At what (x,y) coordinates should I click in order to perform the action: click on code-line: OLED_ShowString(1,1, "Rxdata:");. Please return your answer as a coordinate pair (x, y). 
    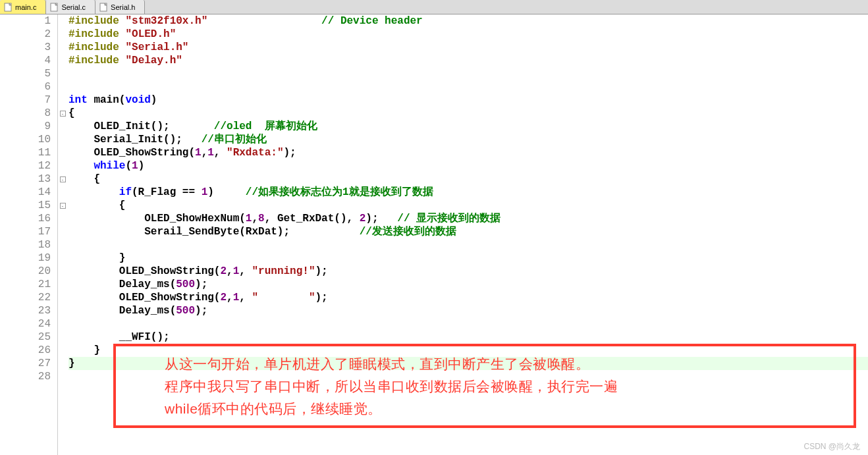
    Looking at the image, I should click on (468, 153).